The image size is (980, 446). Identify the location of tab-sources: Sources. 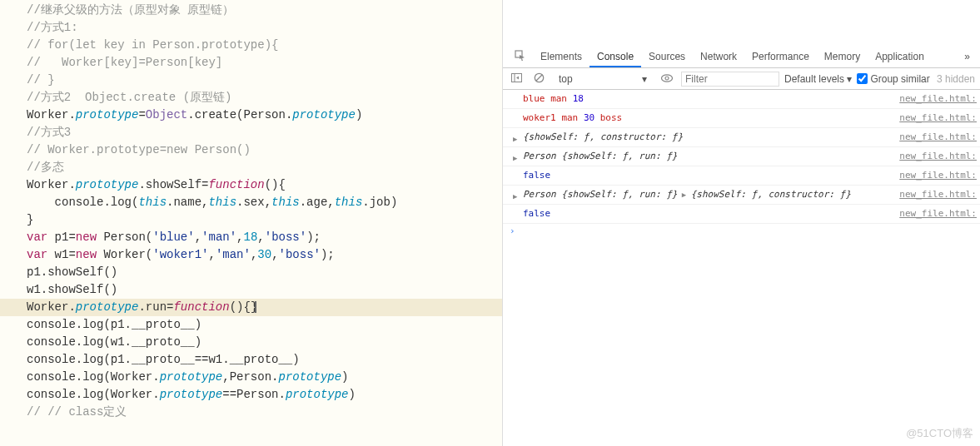
(667, 57).